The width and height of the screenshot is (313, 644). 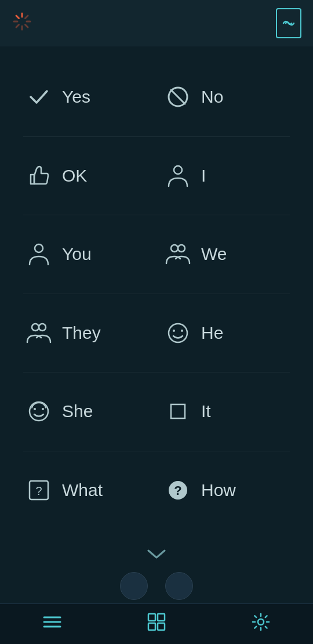 What do you see at coordinates (39, 254) in the screenshot?
I see `person-outline-icon` at bounding box center [39, 254].